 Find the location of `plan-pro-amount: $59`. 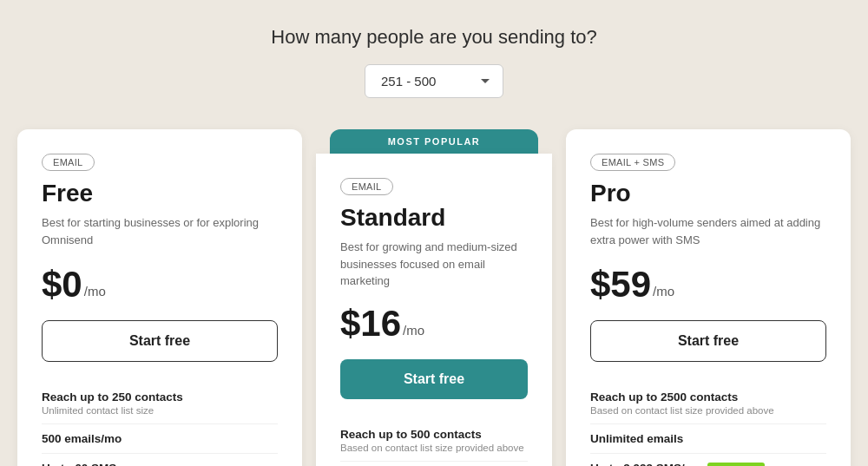

plan-pro-amount: $59 is located at coordinates (621, 285).